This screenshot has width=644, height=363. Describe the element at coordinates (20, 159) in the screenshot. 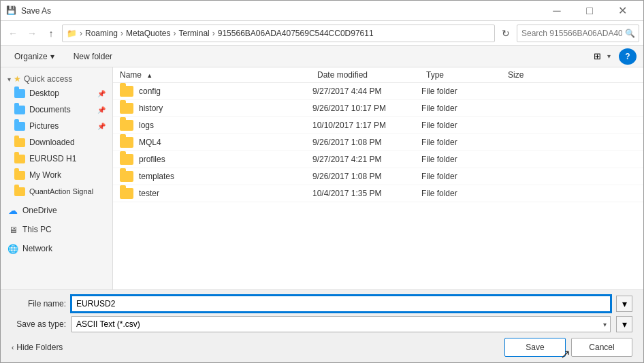

I see `eurusd-h1-icon` at that location.